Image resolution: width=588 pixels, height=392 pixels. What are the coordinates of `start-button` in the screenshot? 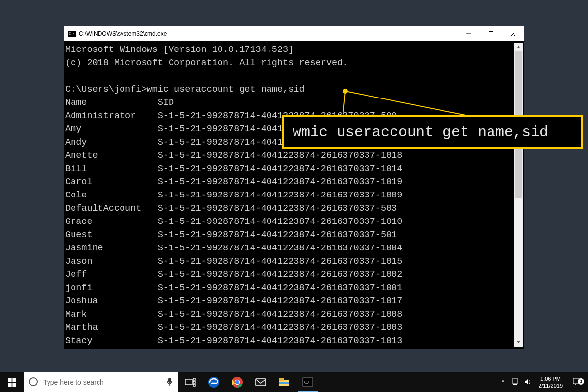 It's located at (12, 382).